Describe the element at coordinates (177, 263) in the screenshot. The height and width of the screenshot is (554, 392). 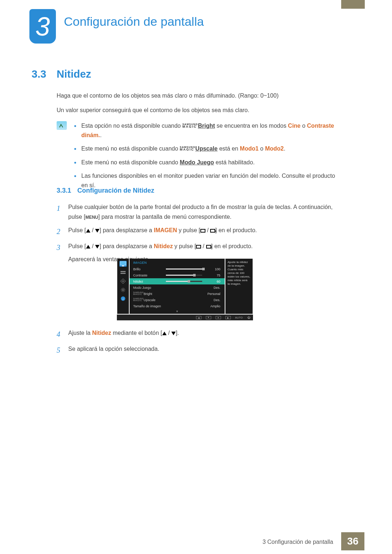
I see `osd-title: IMAGEN` at that location.